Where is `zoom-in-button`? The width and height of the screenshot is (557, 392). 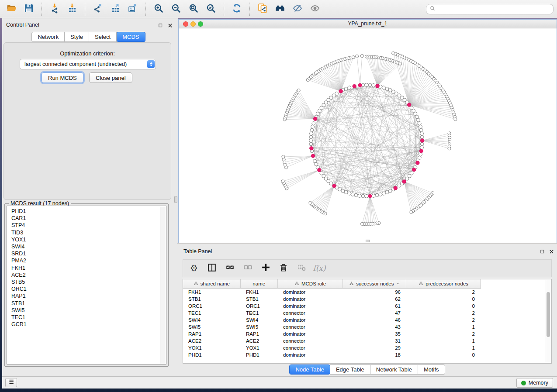 zoom-in-button is located at coordinates (159, 9).